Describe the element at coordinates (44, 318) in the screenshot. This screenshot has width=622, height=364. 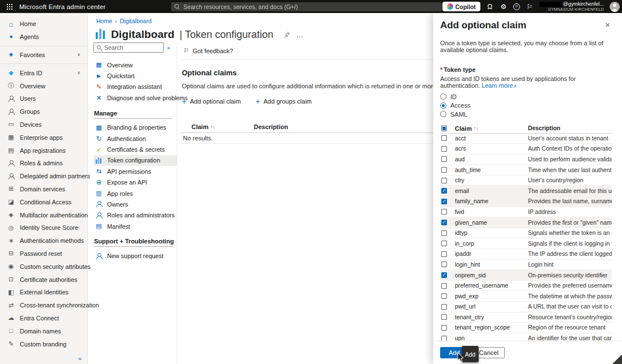
I see `sidebar-item-entra-connect: ☁Entra Connect` at that location.